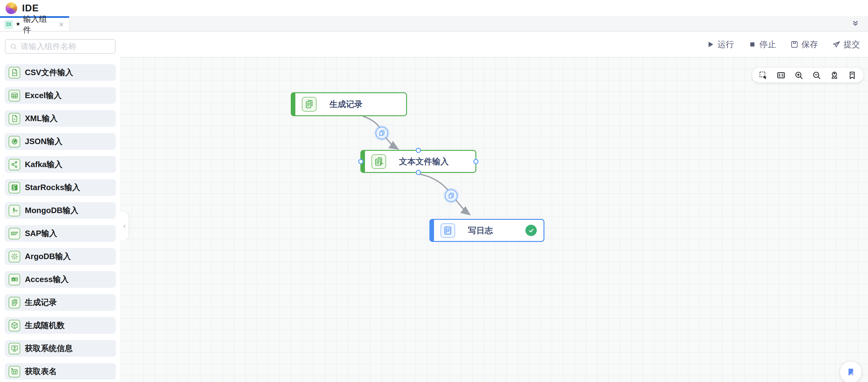 This screenshot has width=868, height=382. I want to click on component-item-label: CSV文件输入, so click(49, 72).